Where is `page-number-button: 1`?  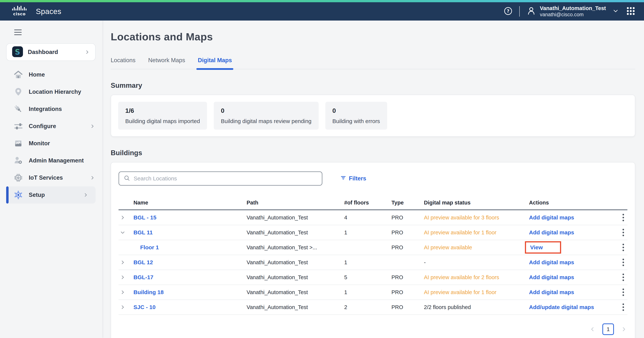
page-number-button: 1 is located at coordinates (608, 329).